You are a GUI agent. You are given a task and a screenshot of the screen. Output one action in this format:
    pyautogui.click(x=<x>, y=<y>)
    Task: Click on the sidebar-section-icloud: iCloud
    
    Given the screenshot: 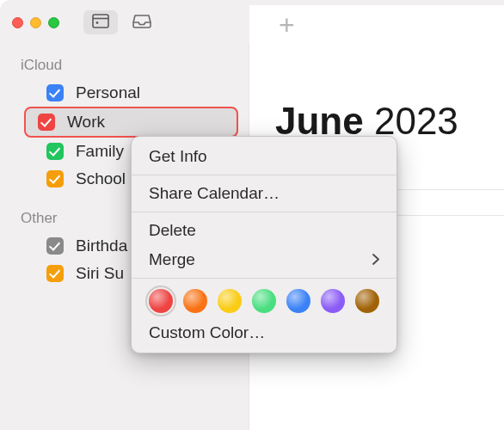 What is the action you would take?
    pyautogui.click(x=124, y=65)
    